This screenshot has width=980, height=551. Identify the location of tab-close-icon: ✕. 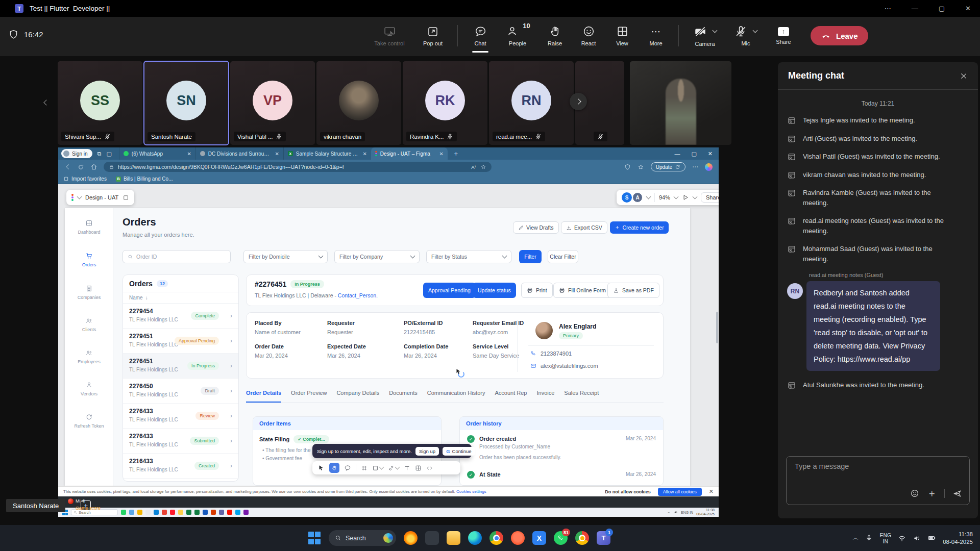
(189, 154).